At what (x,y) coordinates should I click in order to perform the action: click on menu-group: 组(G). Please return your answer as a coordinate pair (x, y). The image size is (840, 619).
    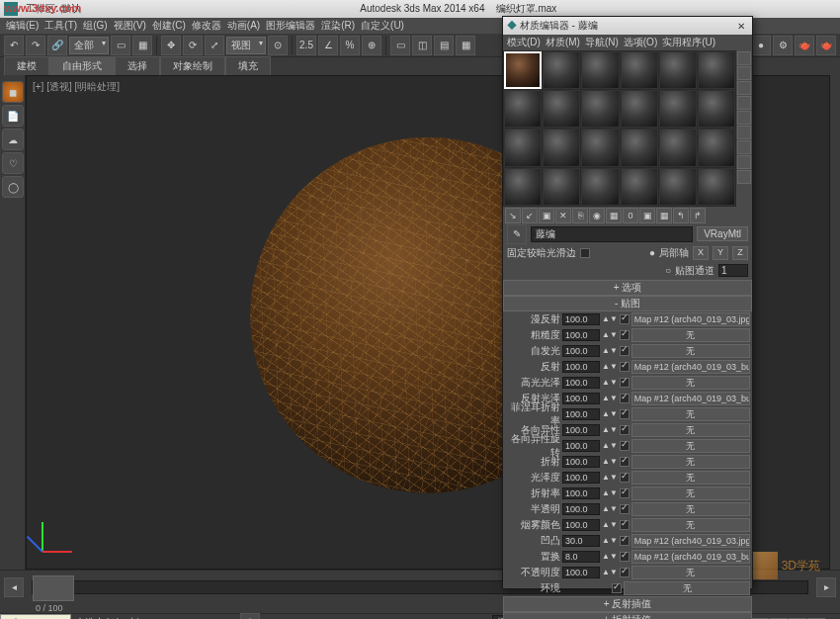
    Looking at the image, I should click on (95, 26).